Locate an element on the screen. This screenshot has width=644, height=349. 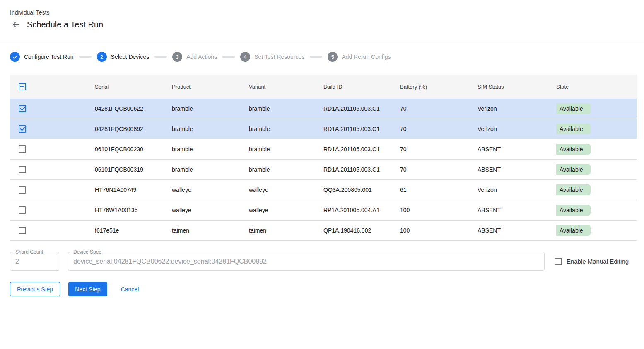
cell-serial: 04281FQCB00622 is located at coordinates (133, 109).